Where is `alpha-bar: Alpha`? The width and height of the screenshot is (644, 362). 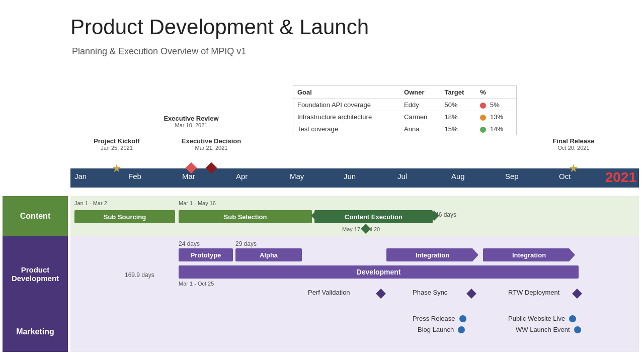 alpha-bar: Alpha is located at coordinates (269, 255).